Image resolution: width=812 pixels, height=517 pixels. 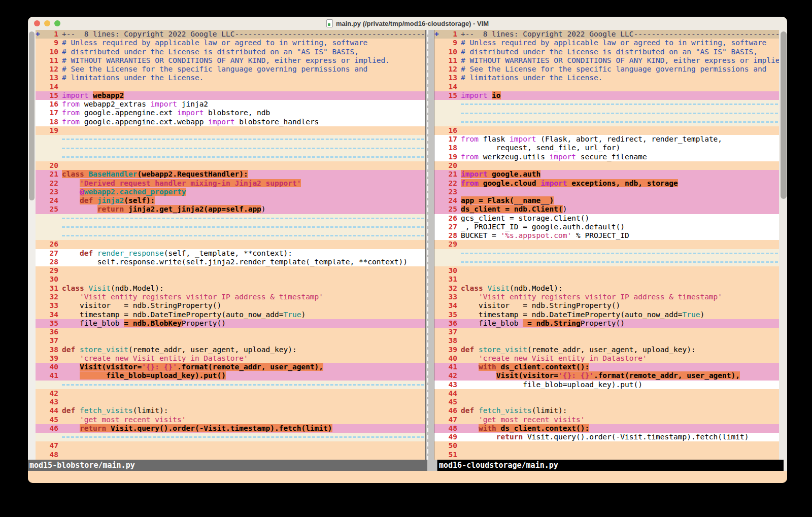 I want to click on code-line: 26, so click(x=230, y=245).